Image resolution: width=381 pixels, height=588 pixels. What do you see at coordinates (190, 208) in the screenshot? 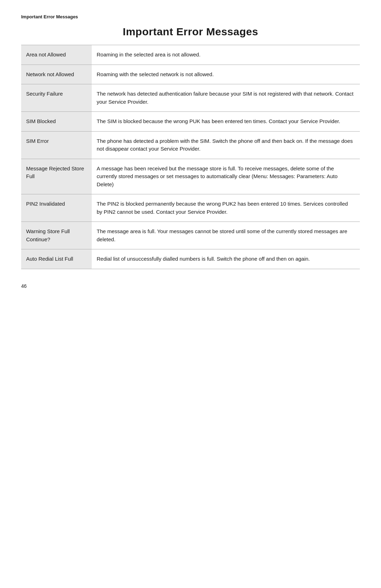
I see `table-row: PIN2 InvalidatedThe PIN2 is blocked perm…` at bounding box center [190, 208].